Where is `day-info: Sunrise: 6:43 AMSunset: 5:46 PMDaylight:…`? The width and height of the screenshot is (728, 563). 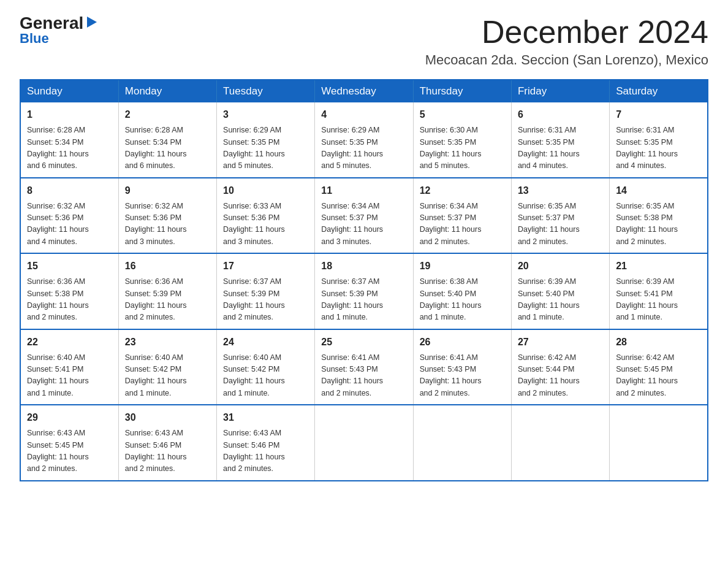
day-info: Sunrise: 6:43 AMSunset: 5:46 PMDaylight:… is located at coordinates (266, 451).